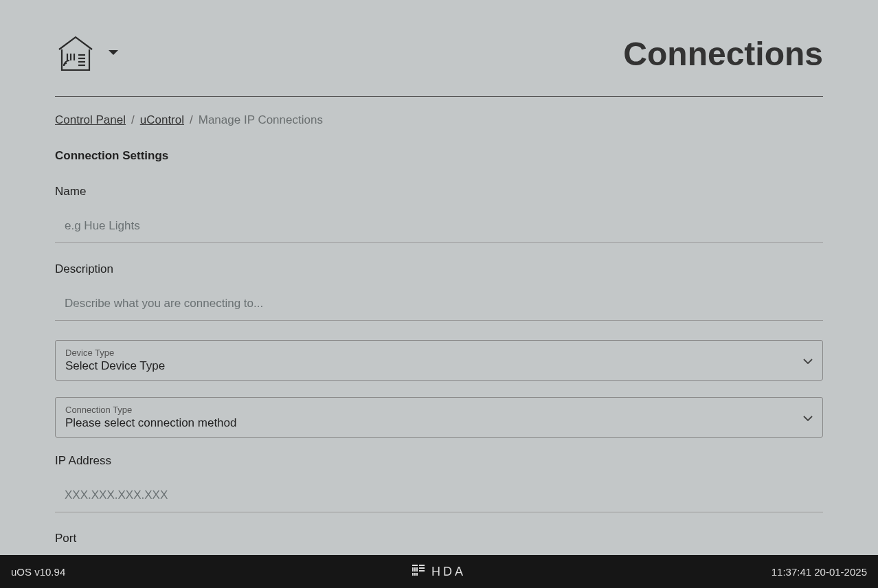 Image resolution: width=878 pixels, height=588 pixels. Describe the element at coordinates (439, 418) in the screenshot. I see `connection-type-select: Connection Type Please select connection…` at that location.